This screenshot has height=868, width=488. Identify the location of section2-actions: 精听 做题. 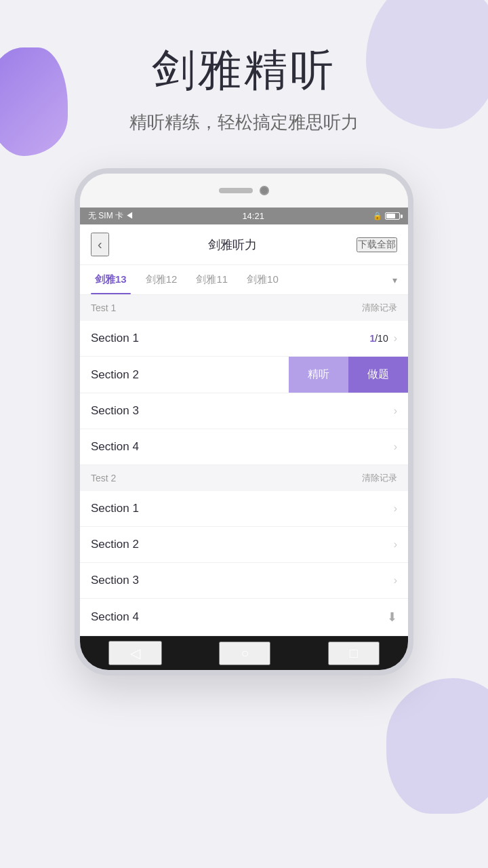
(279, 374).